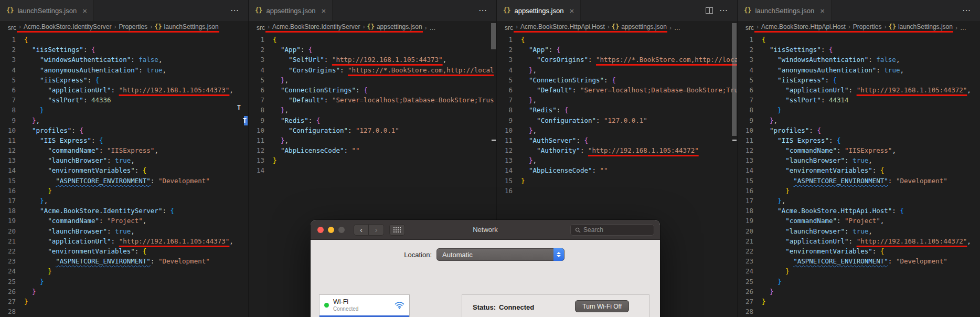 The image size is (980, 317). What do you see at coordinates (342, 230) in the screenshot?
I see `zoom-window-button` at bounding box center [342, 230].